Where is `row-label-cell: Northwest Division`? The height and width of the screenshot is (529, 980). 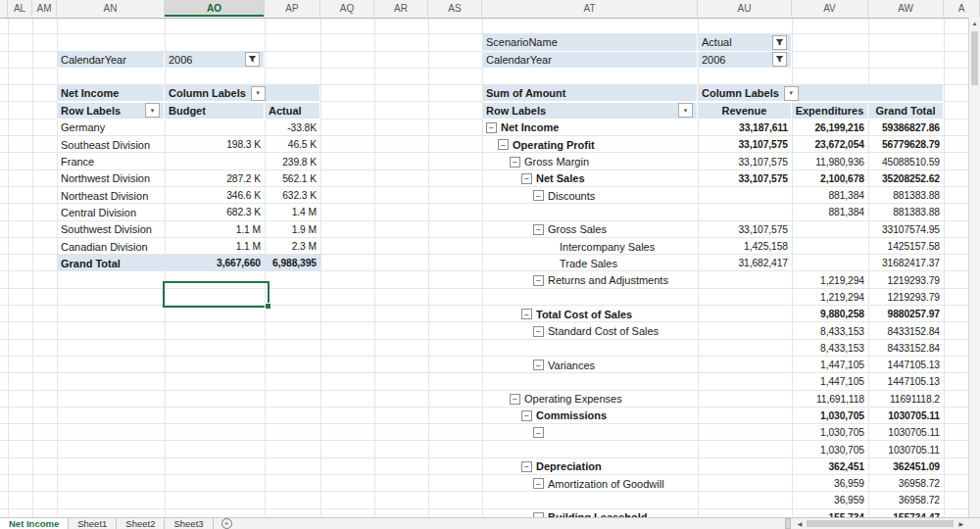 row-label-cell: Northwest Division is located at coordinates (111, 178).